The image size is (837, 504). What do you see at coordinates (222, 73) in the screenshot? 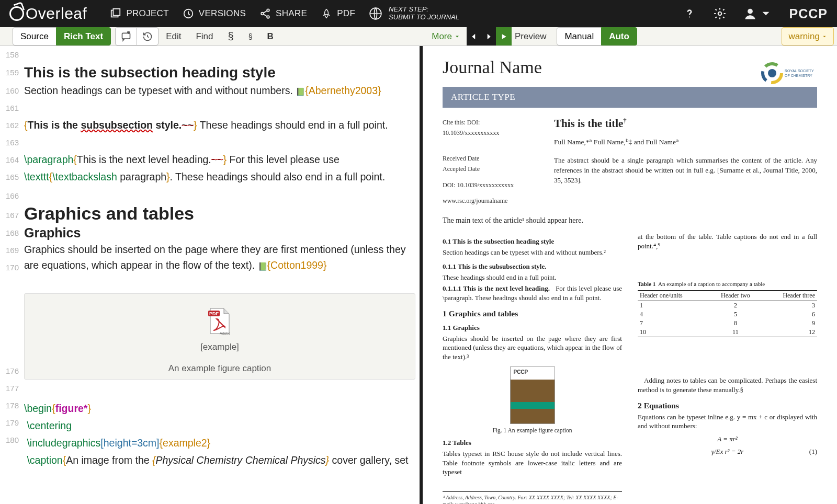
I see `subsection-heading: This is the subsection heading style` at bounding box center [222, 73].